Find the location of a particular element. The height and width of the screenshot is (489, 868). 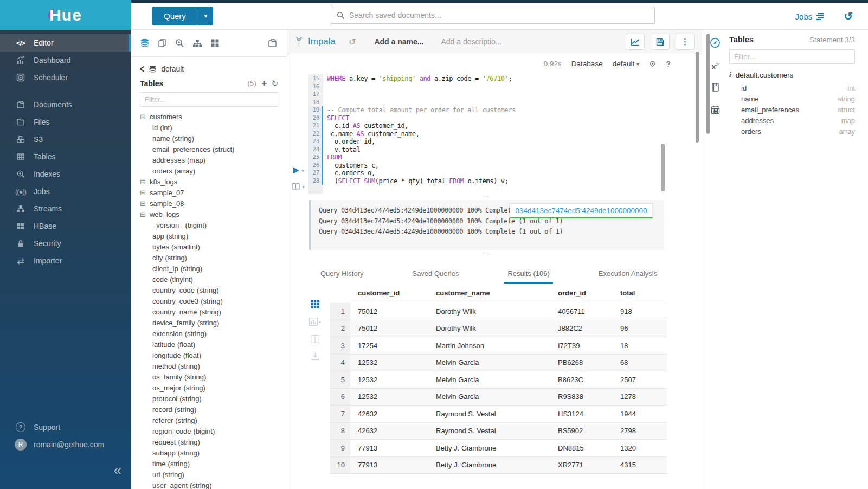

column-row: id int is located at coordinates (792, 88).